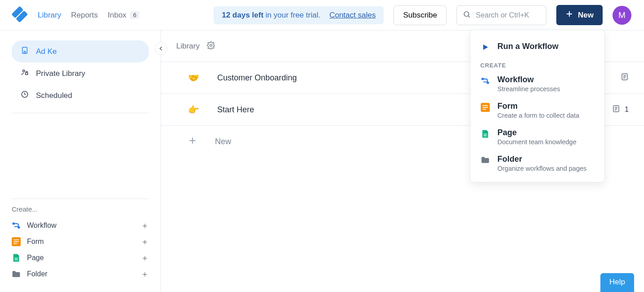  What do you see at coordinates (542, 168) in the screenshot?
I see `menu-item-sub: Organize workflows and pages` at bounding box center [542, 168].